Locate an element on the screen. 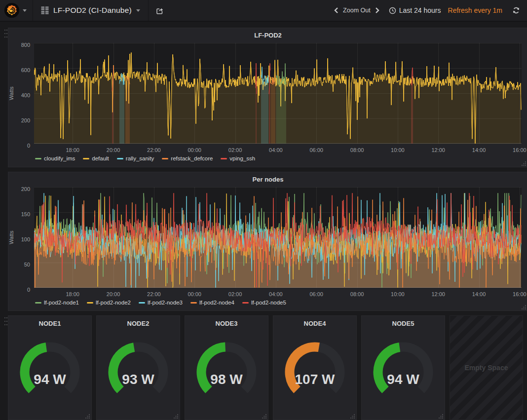  legend-label: lf-pod2-node2 is located at coordinates (113, 303).